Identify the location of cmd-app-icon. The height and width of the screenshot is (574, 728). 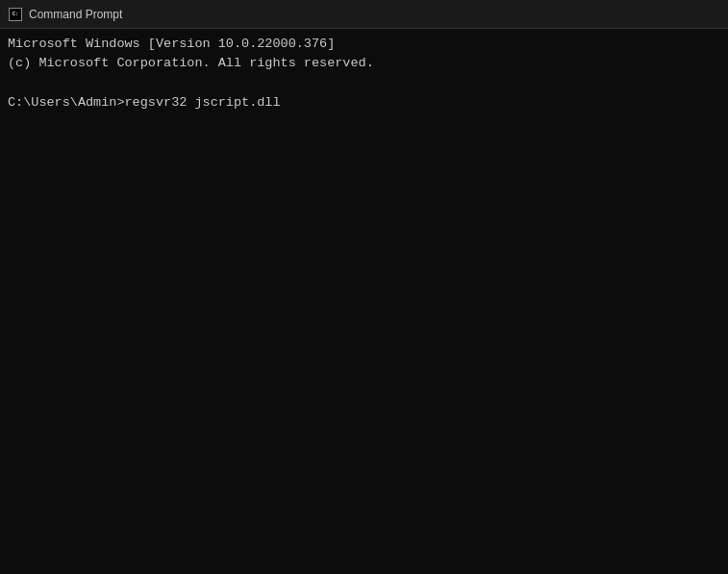
(15, 14).